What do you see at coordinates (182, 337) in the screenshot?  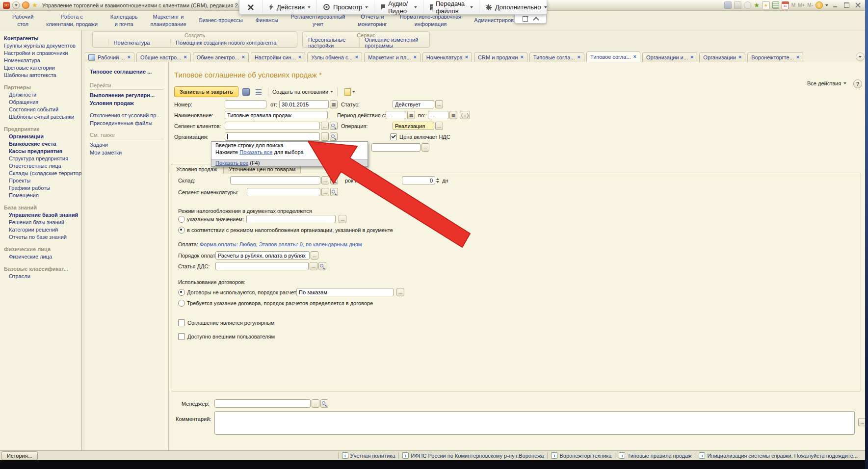 I see `external-users-checkbox` at bounding box center [182, 337].